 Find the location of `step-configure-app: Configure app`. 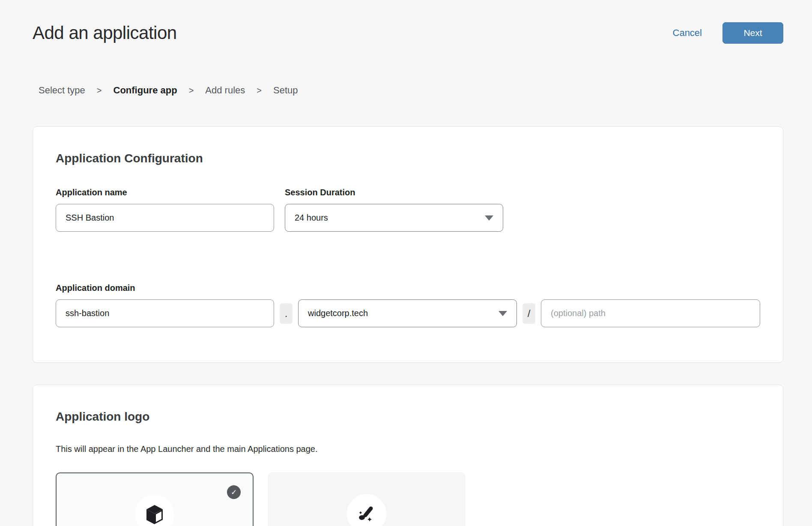

step-configure-app: Configure app is located at coordinates (146, 90).